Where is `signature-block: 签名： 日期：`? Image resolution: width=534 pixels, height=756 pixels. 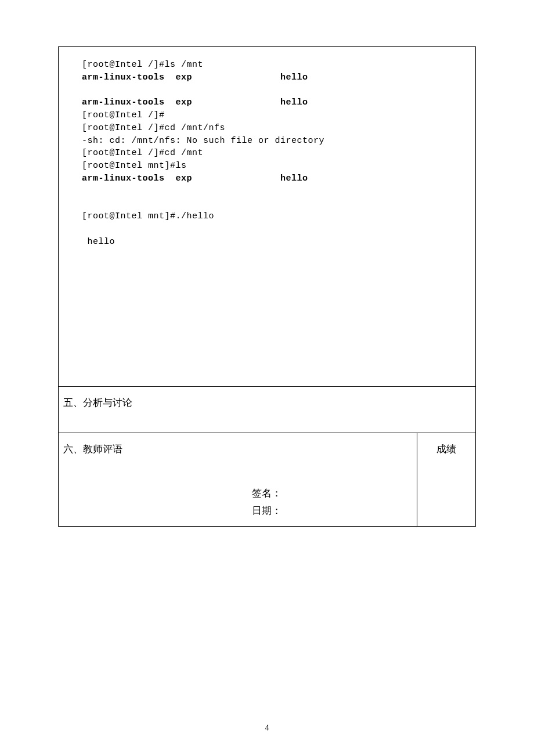 signature-block: 签名： 日期： is located at coordinates (238, 503).